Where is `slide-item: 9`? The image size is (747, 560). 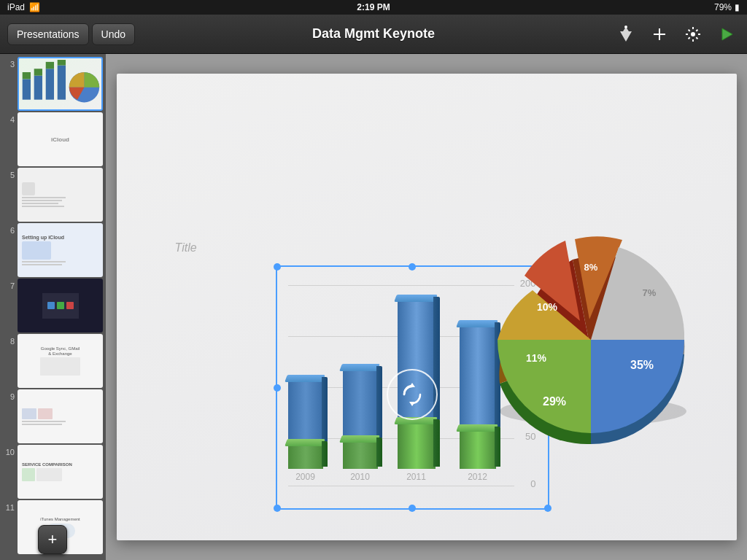
slide-item: 9 is located at coordinates (53, 416).